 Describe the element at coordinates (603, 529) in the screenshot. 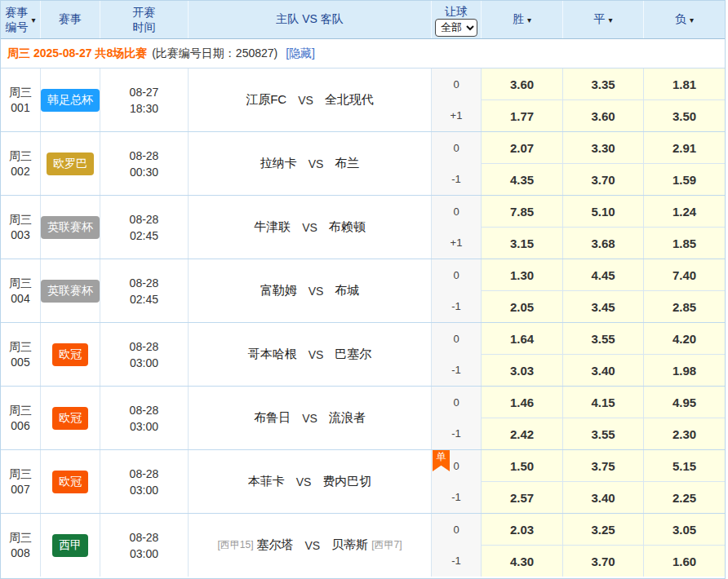

I see `odds-draw: 3.25` at that location.